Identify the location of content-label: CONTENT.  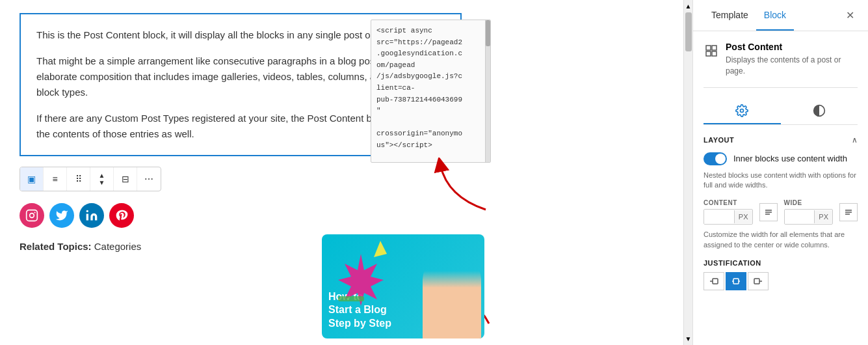
(728, 203).